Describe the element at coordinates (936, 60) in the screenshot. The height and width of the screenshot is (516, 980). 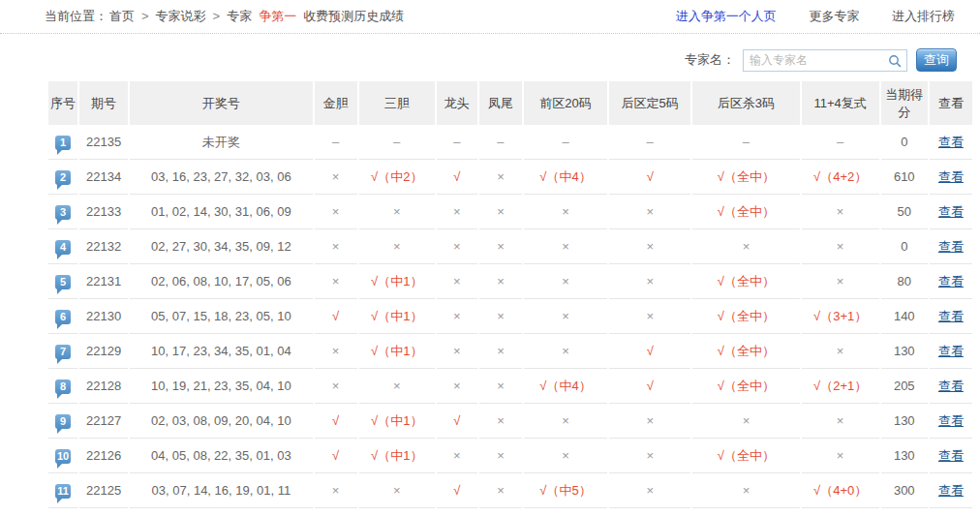
I see `query-button: 查询` at that location.